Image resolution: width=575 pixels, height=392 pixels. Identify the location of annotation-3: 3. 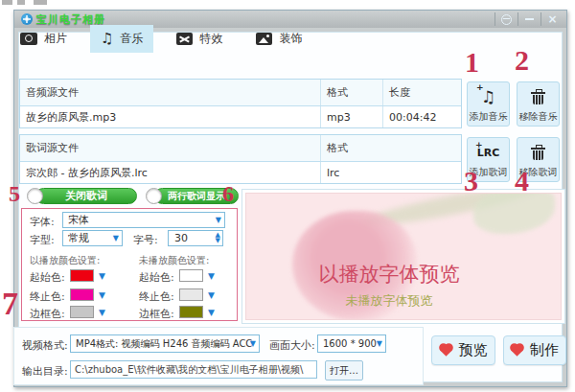
(472, 181).